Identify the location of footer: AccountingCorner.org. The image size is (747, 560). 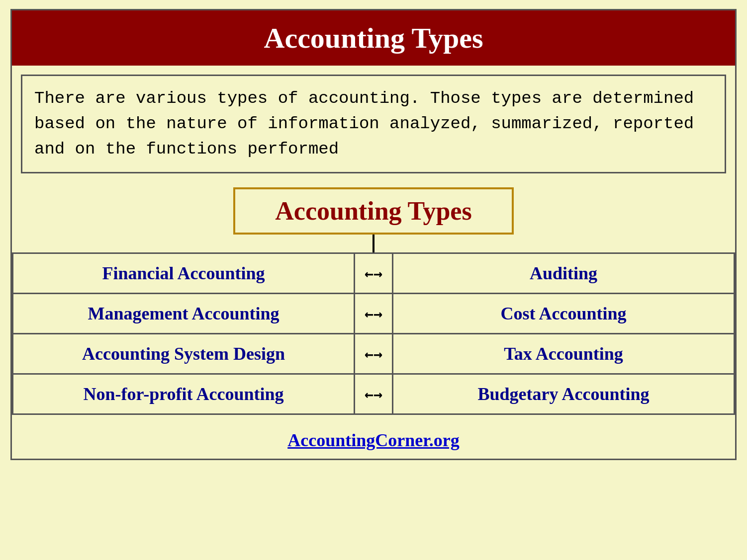
(374, 439).